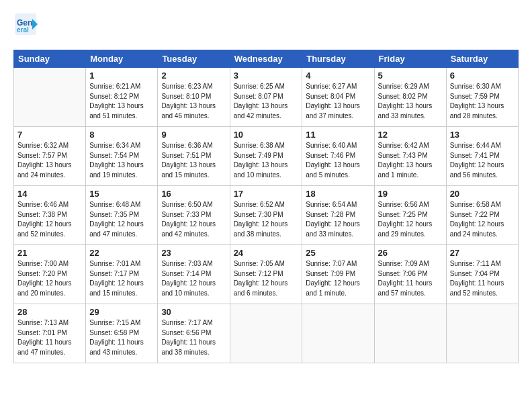 This screenshot has width=532, height=411. I want to click on day-number: 9, so click(193, 134).